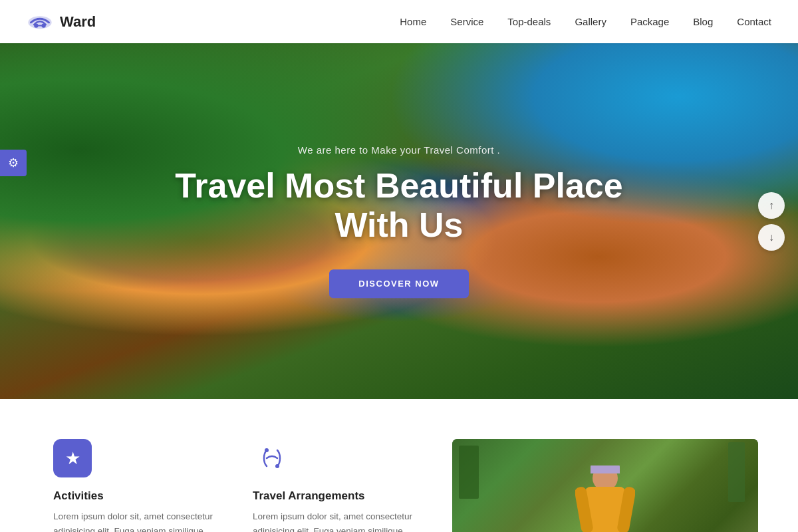 The image size is (798, 532). I want to click on feature-travel: Travel Arrangements Lorem ipsum dolor si…, so click(352, 485).